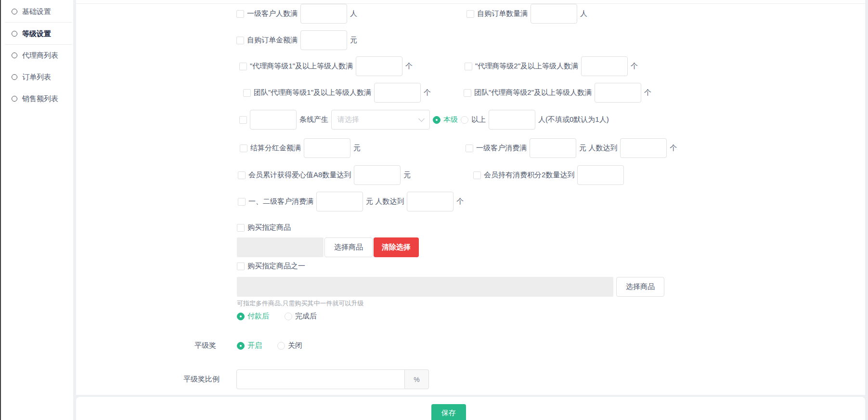  I want to click on select-product-button-2: 选择商品, so click(640, 287).